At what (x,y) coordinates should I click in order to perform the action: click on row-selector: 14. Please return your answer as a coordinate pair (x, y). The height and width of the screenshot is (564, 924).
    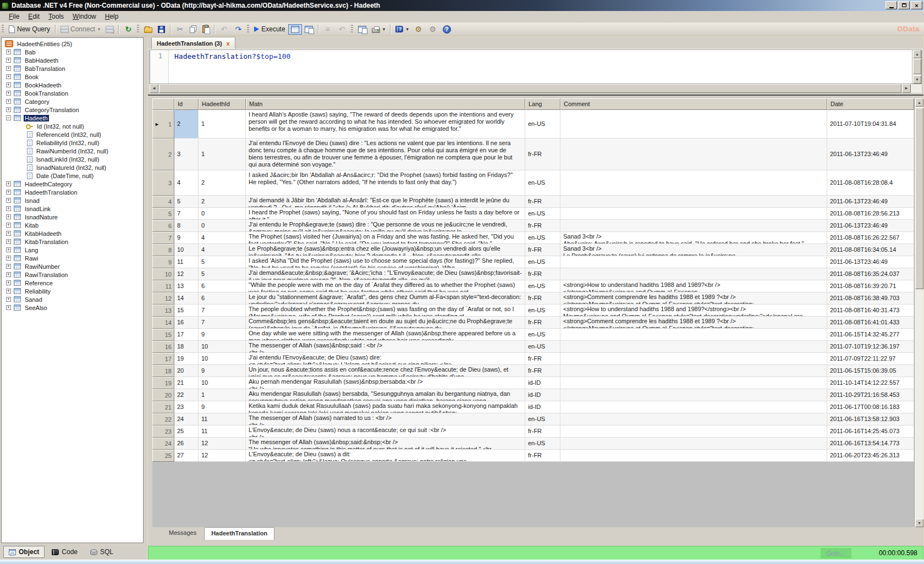
    Looking at the image, I should click on (163, 323).